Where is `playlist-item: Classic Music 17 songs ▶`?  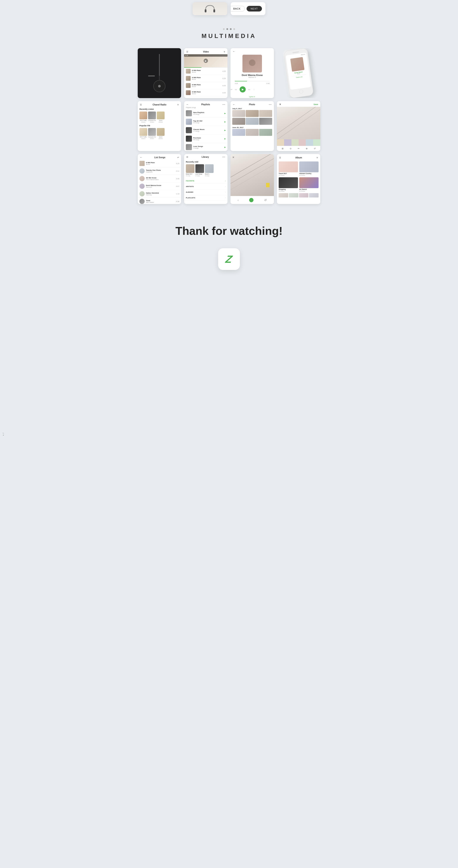 playlist-item: Classic Music 17 songs ▶ is located at coordinates (206, 130).